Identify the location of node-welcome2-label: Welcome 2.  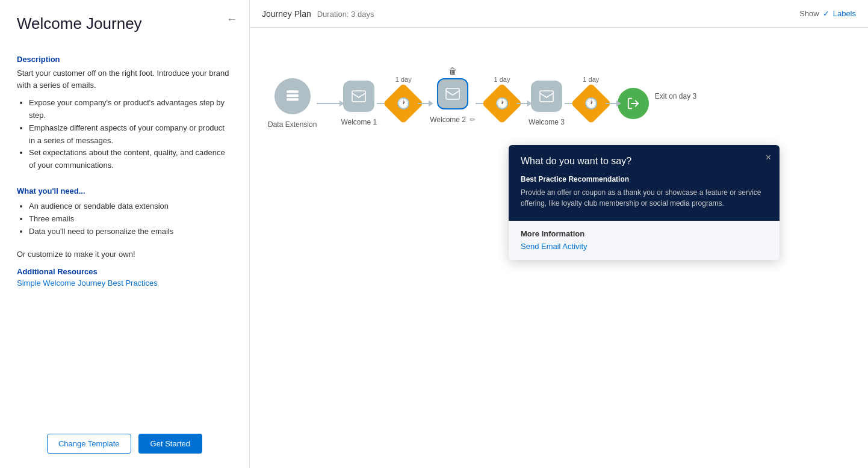
(448, 120).